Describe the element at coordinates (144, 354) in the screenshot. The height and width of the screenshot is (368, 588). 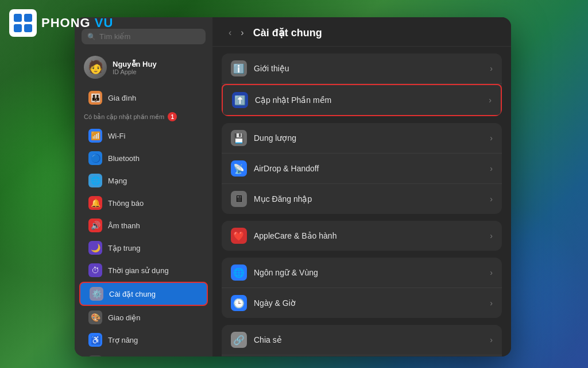
I see `sidebar-item-control: 🎛 Trung tâm điều khiển` at that location.